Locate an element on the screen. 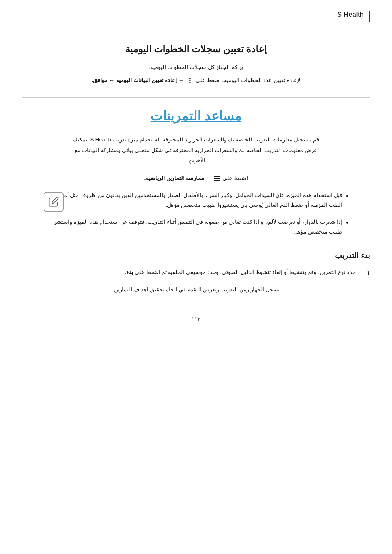 The height and width of the screenshot is (554, 392). step1-subtext: يسجل الجهاز زمن التدريب ويعرض النقدم في … is located at coordinates (196, 290).